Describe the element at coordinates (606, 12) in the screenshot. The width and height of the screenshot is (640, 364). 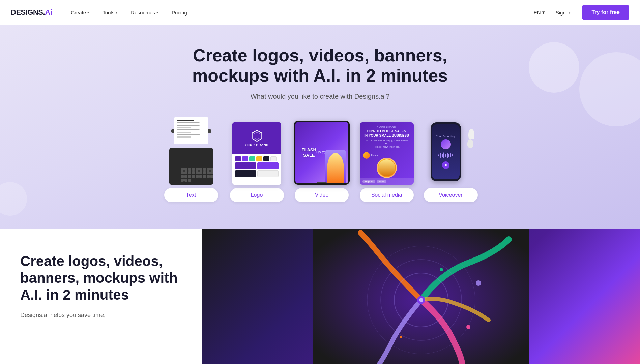
I see `try-free-button: Try for free` at that location.